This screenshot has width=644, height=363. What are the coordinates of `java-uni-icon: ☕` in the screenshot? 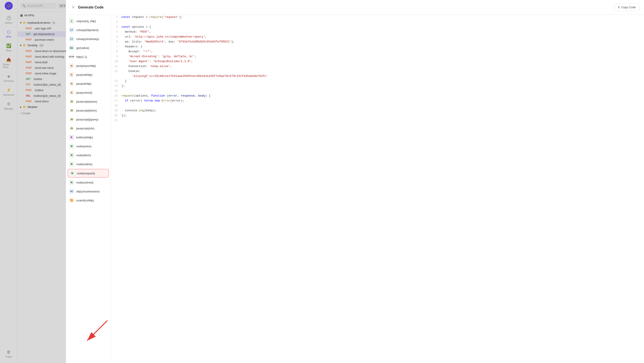 It's located at (72, 92).